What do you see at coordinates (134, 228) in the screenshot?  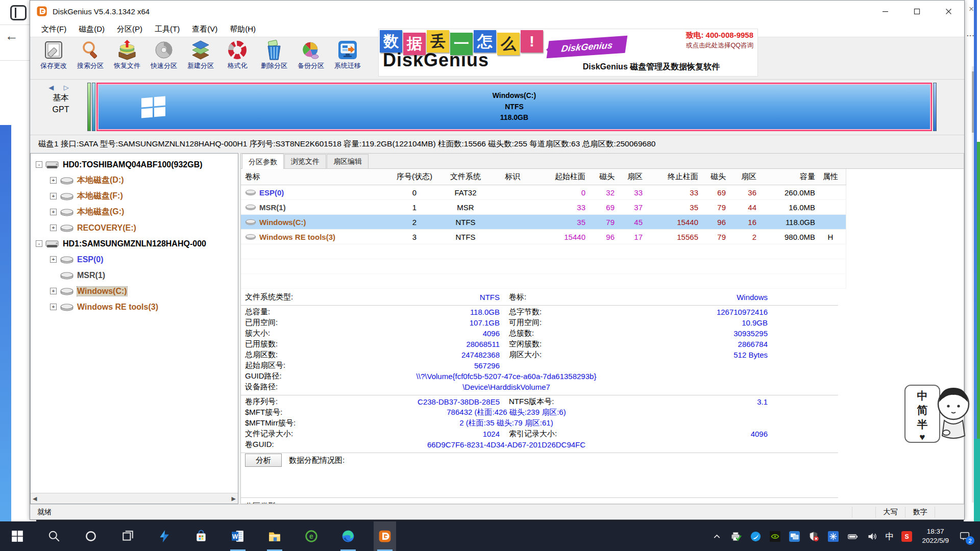 I see `tree-item: + RECOVERY(E:)` at bounding box center [134, 228].